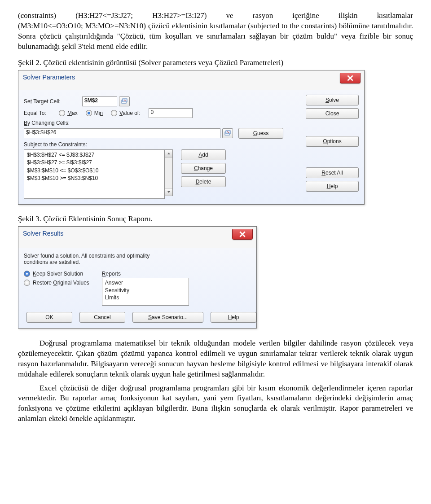 This screenshot has height=504, width=431. I want to click on target-cell-input: $M$2, so click(100, 101).